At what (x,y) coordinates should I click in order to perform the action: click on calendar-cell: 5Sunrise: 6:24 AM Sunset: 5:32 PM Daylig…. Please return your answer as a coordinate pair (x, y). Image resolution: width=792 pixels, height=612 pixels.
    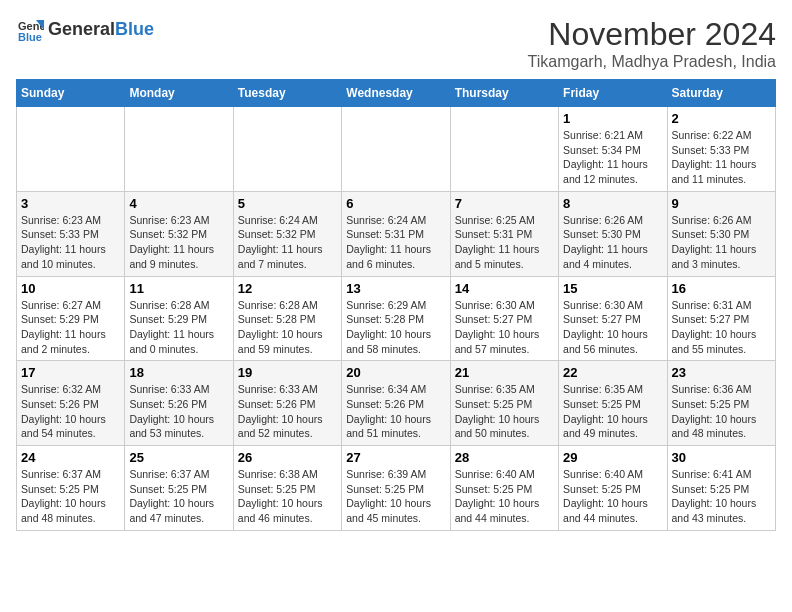
    Looking at the image, I should click on (287, 234).